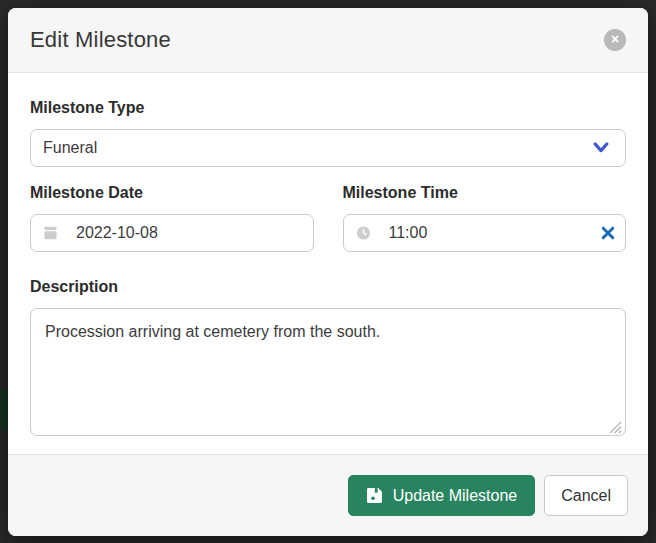 The width and height of the screenshot is (656, 543). Describe the element at coordinates (4, 409) in the screenshot. I see `backdrop-content-hint` at that location.